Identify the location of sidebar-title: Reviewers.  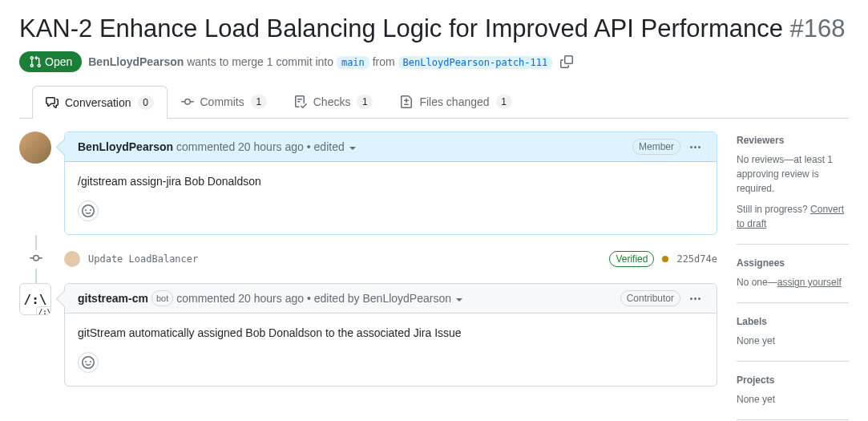
(793, 140).